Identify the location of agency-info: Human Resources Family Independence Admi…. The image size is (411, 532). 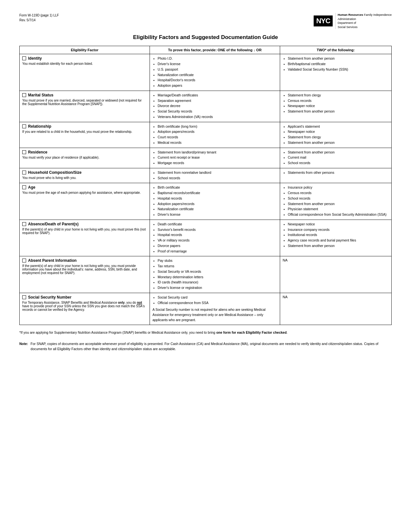
(364, 21).